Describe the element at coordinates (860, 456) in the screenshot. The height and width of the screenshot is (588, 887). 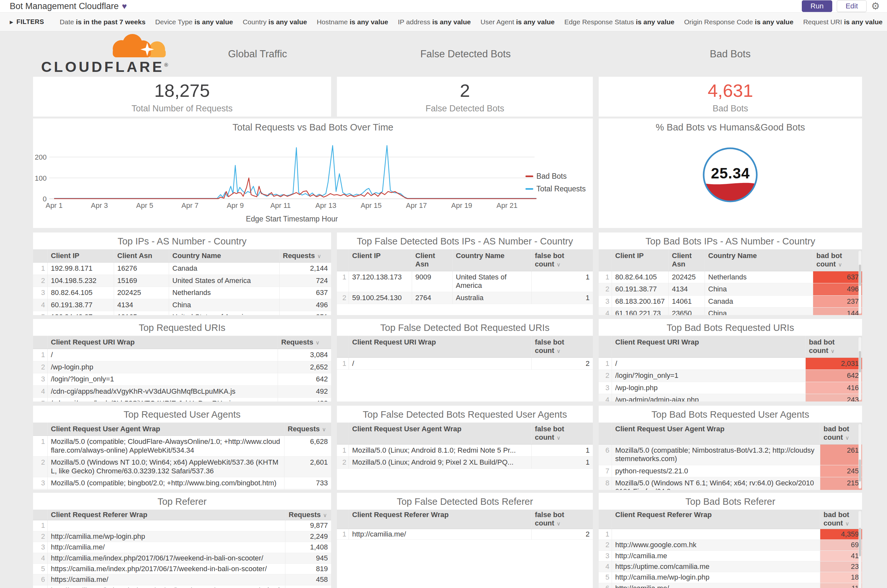
I see `scrollbar` at that location.